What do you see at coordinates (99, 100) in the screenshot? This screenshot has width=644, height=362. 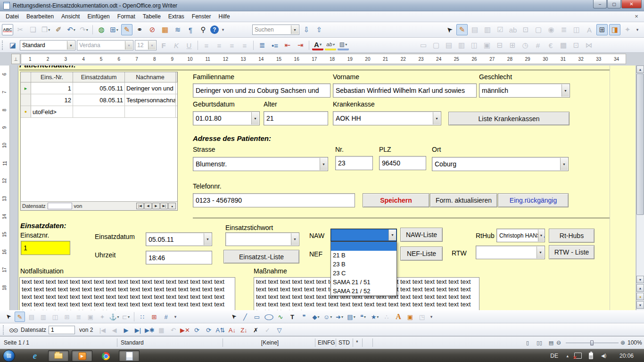 I see `grid-row: 12 08.05.11 Testpersonnachname` at bounding box center [99, 100].